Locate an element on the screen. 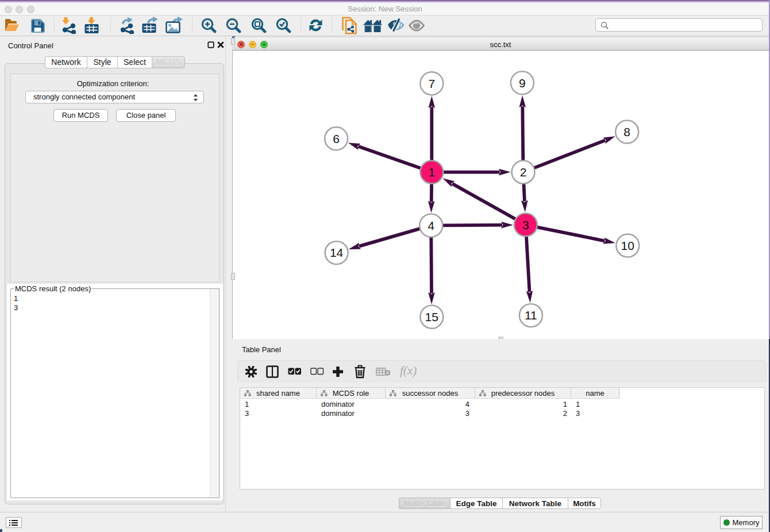  svg-text: 11 is located at coordinates (531, 315).